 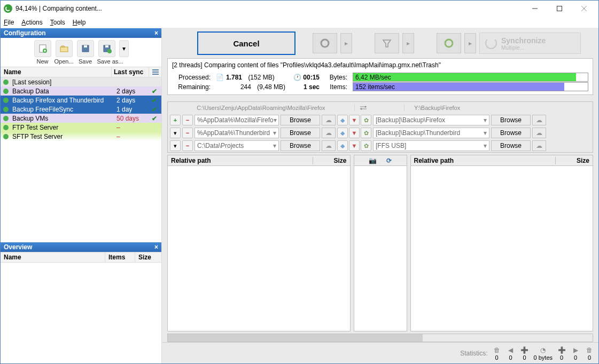 I want to click on left-col-size: Size, so click(x=331, y=161).